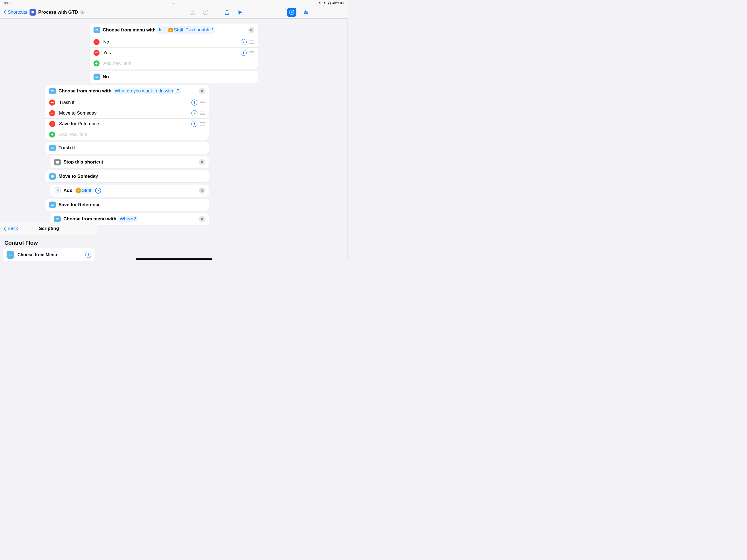 This screenshot has height=560, width=747. What do you see at coordinates (206, 12) in the screenshot?
I see `redo-button` at bounding box center [206, 12].